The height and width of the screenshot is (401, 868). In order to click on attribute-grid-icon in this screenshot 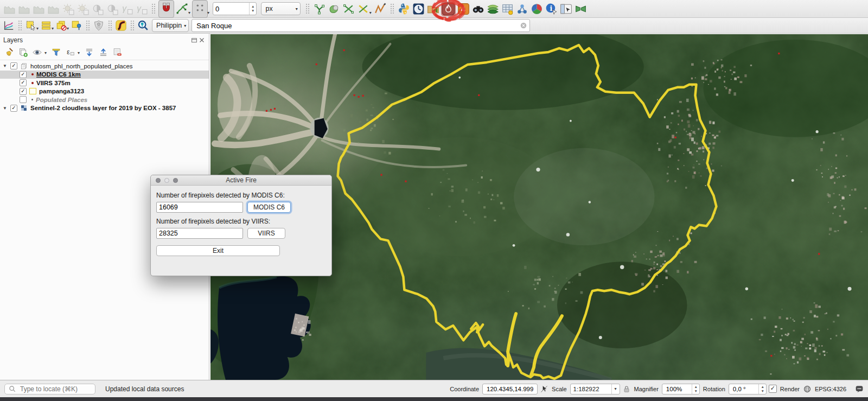, I will do `click(508, 9)`.